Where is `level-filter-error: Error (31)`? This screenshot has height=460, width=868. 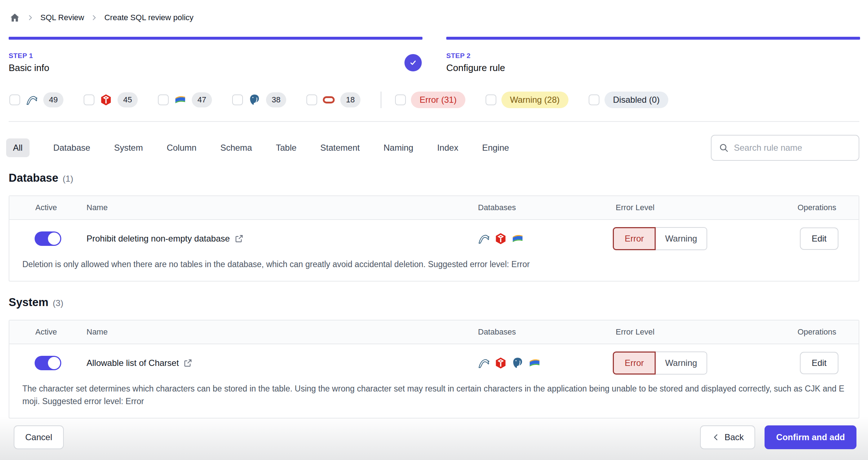 level-filter-error: Error (31) is located at coordinates (430, 100).